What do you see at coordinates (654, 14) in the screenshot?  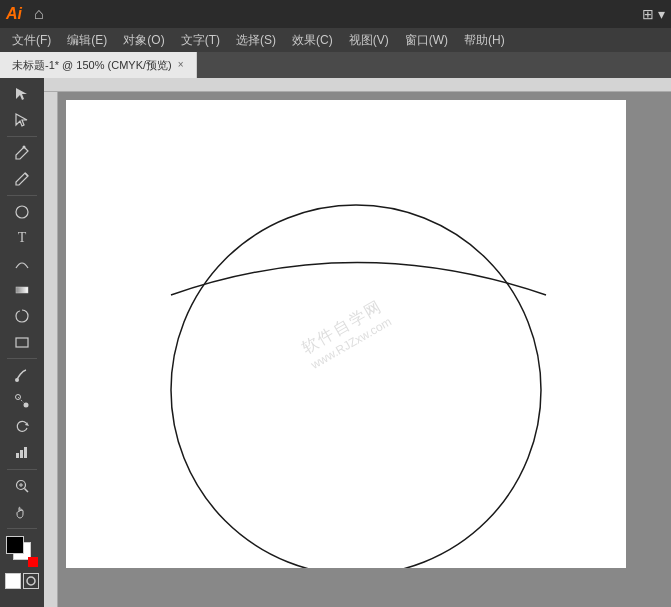 I see `grid-icon: ⊞ ▾` at bounding box center [654, 14].